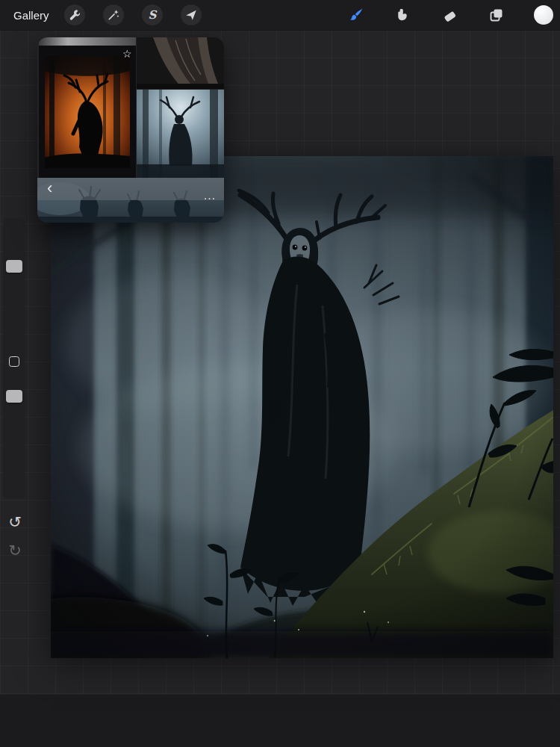 Image resolution: width=560 pixels, height=747 pixels. What do you see at coordinates (402, 15) in the screenshot?
I see `smudge-tool-button` at bounding box center [402, 15].